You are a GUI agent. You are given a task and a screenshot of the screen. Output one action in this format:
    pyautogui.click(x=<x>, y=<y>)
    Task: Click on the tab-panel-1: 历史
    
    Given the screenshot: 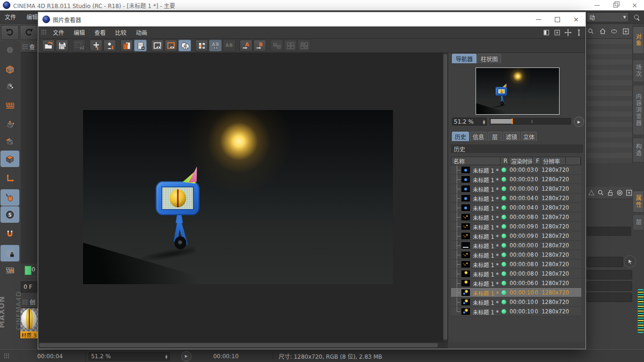 What is the action you would take?
    pyautogui.click(x=460, y=136)
    